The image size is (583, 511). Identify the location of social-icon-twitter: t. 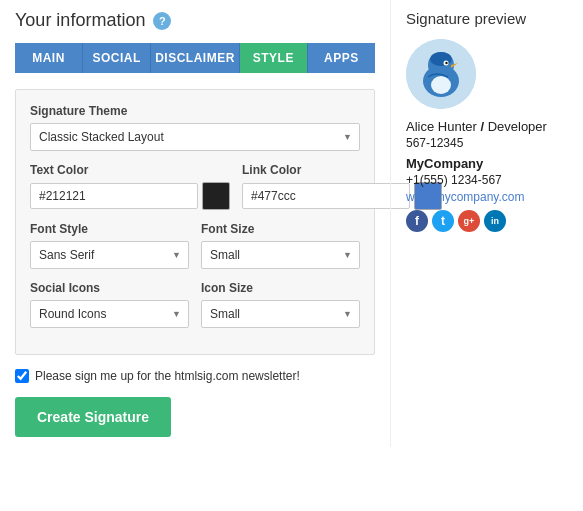
(443, 221).